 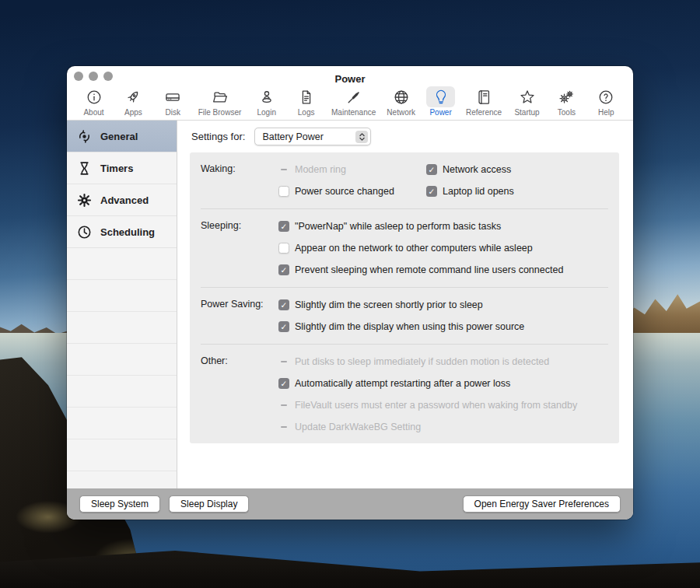 What do you see at coordinates (440, 96) in the screenshot?
I see `lightbulb-icon` at bounding box center [440, 96].